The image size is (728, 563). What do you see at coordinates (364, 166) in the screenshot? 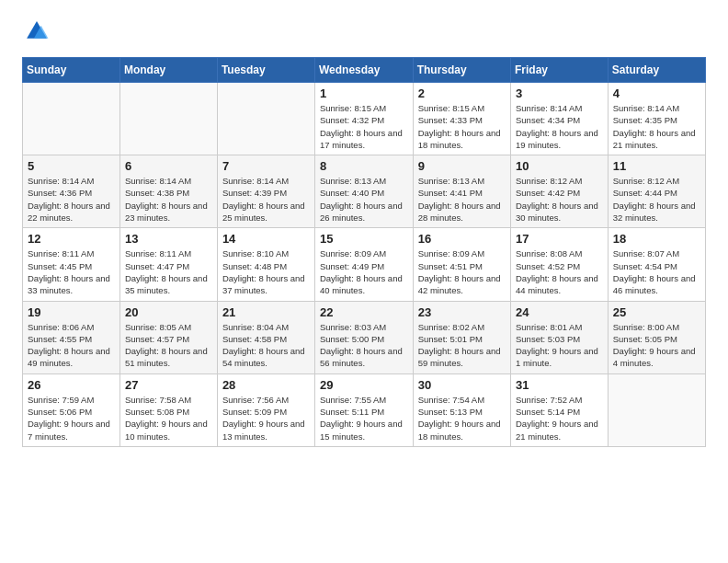
I see `day-number: 8` at bounding box center [364, 166].